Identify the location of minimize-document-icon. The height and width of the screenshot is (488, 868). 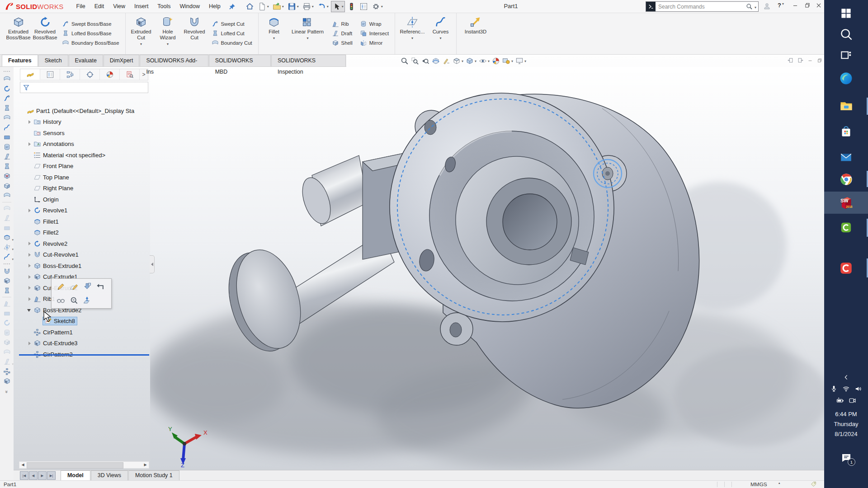
(810, 61).